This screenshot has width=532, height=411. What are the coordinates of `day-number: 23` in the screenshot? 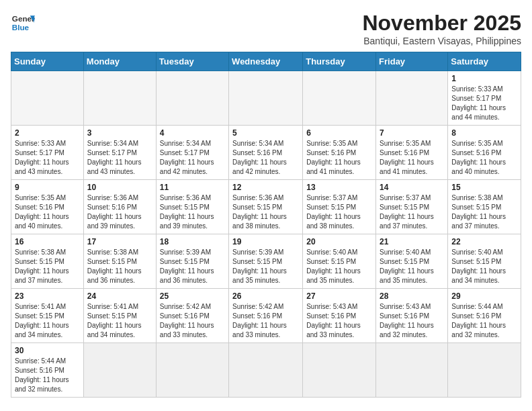 It's located at (47, 296).